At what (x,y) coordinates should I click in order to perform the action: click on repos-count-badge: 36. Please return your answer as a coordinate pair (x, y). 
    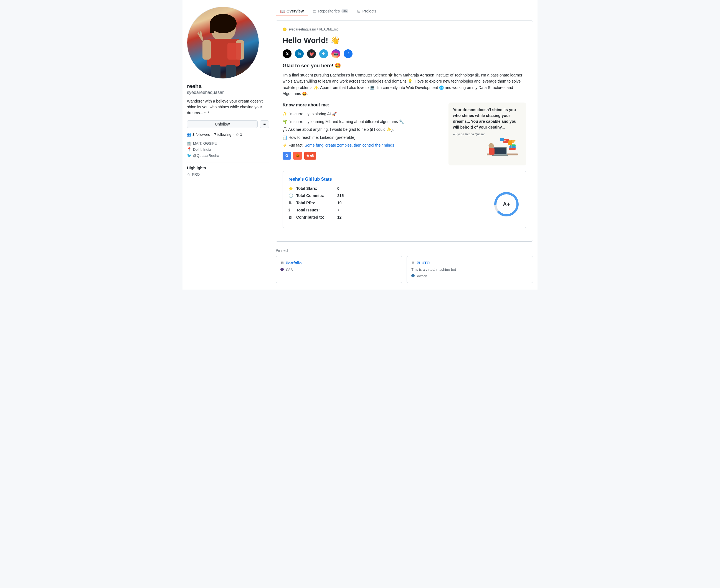
    Looking at the image, I should click on (345, 11).